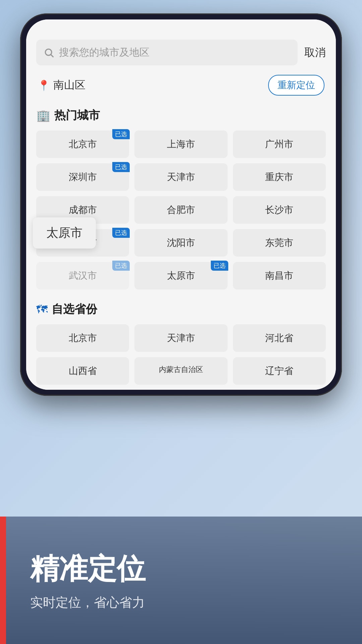 This screenshot has width=362, height=644. What do you see at coordinates (181, 338) in the screenshot?
I see `province-item: 天津市` at bounding box center [181, 338].